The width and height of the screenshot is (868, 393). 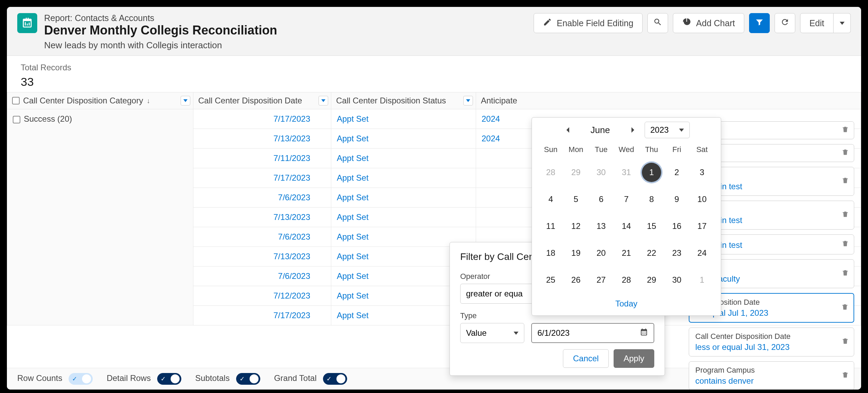 What do you see at coordinates (759, 23) in the screenshot?
I see `filter-toggle-button` at bounding box center [759, 23].